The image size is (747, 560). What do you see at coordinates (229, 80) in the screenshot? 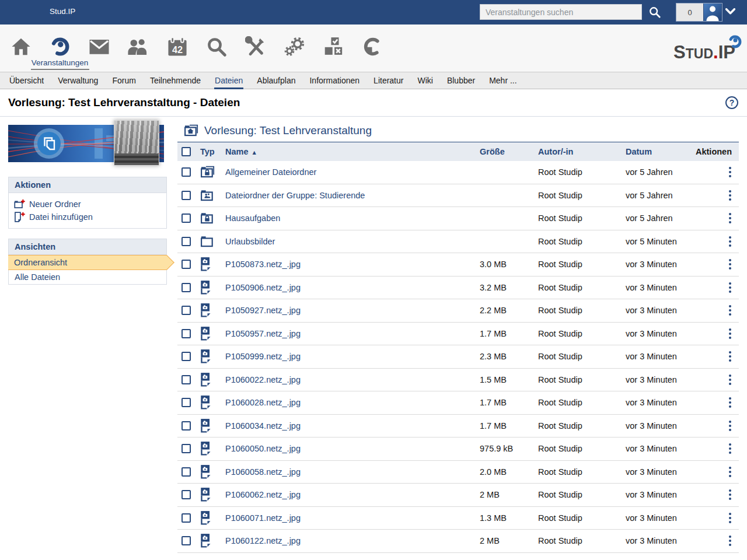
I see `tab-dateien: Dateien` at bounding box center [229, 80].